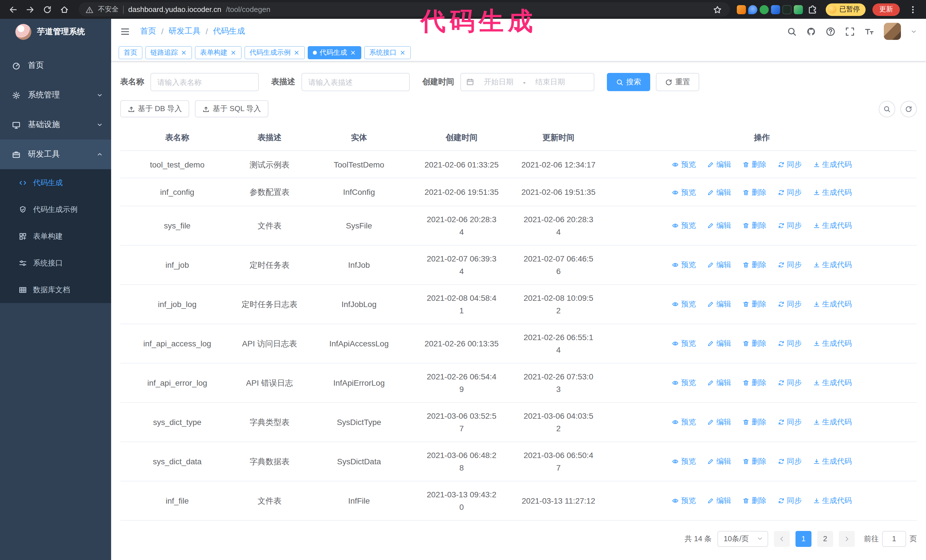 The height and width of the screenshot is (560, 926). I want to click on user-avatar, so click(892, 32).